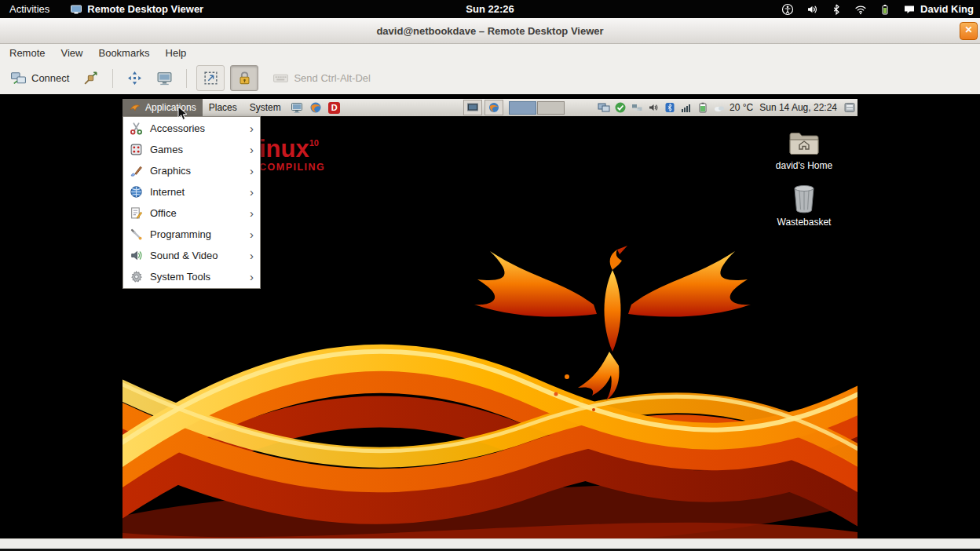 Image resolution: width=980 pixels, height=551 pixels. Describe the element at coordinates (181, 276) in the screenshot. I see `menu-item-label: System Tools` at that location.